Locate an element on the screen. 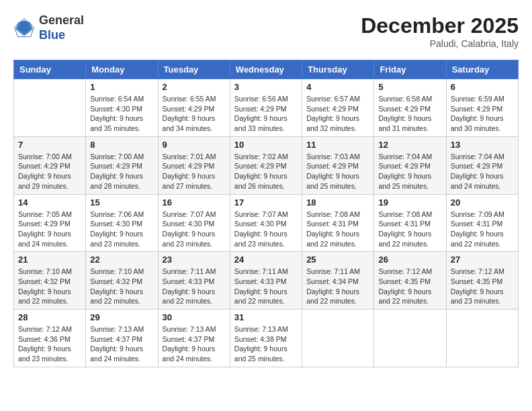 The image size is (532, 411). calendar-cell: 19Sunrise: 7:08 AMSunset: 4:31 PMDayligh… is located at coordinates (410, 223).